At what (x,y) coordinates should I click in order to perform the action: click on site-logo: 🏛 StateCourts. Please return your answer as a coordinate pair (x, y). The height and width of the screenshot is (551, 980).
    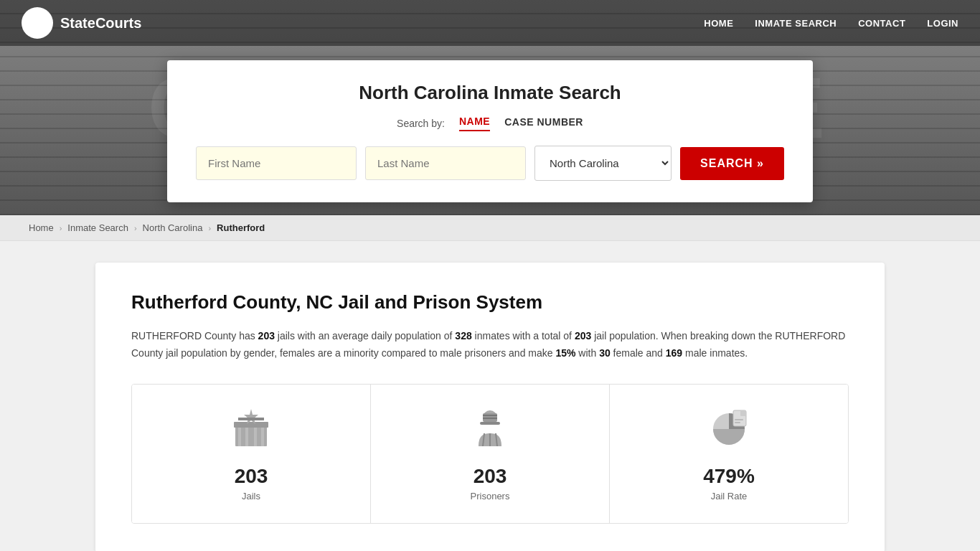
    Looking at the image, I should click on (82, 23).